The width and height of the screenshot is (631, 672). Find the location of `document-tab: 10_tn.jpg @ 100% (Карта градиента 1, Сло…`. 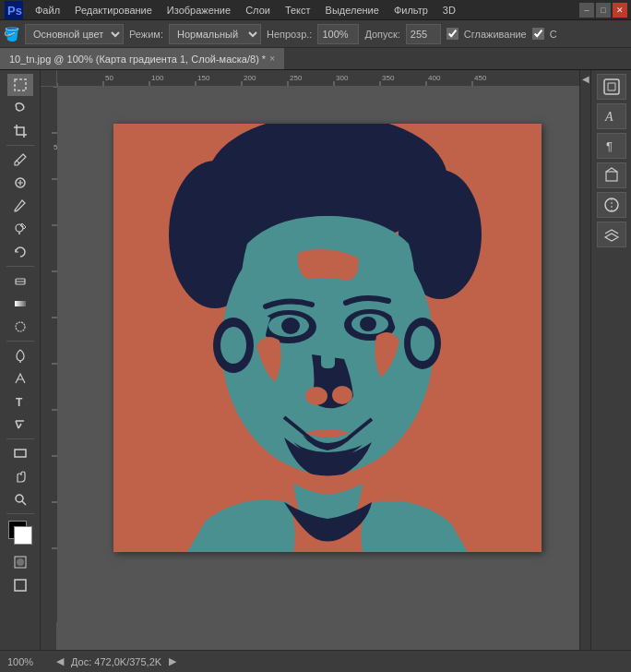

document-tab: 10_tn.jpg @ 100% (Карта градиента 1, Сло… is located at coordinates (142, 59).